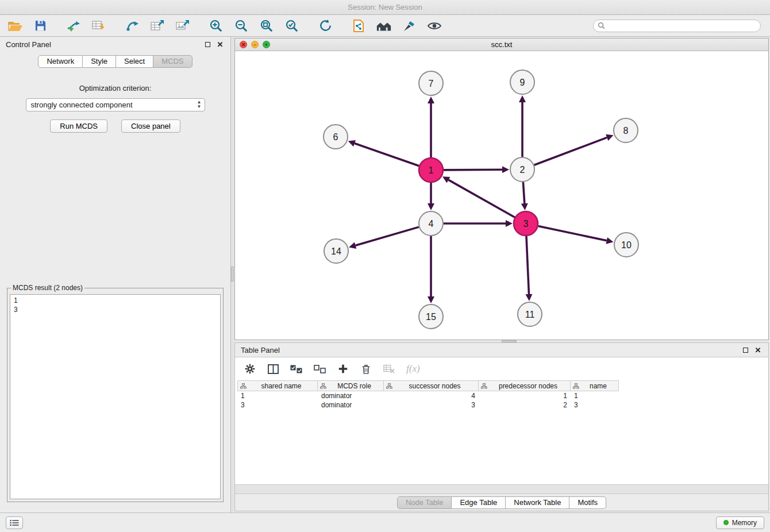  What do you see at coordinates (502, 400) in the screenshot?
I see `node-table-body: 1dominator4113dominator323` at bounding box center [502, 400].